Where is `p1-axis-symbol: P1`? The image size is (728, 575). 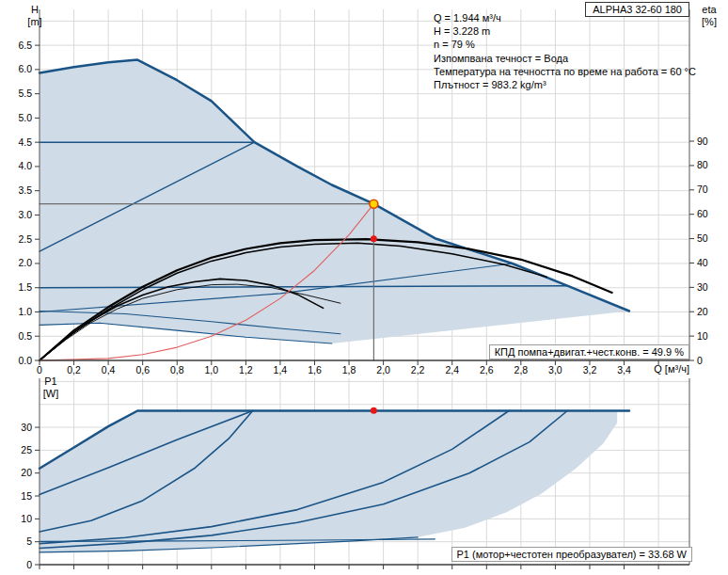
p1-axis-symbol: P1 is located at coordinates (51, 382).